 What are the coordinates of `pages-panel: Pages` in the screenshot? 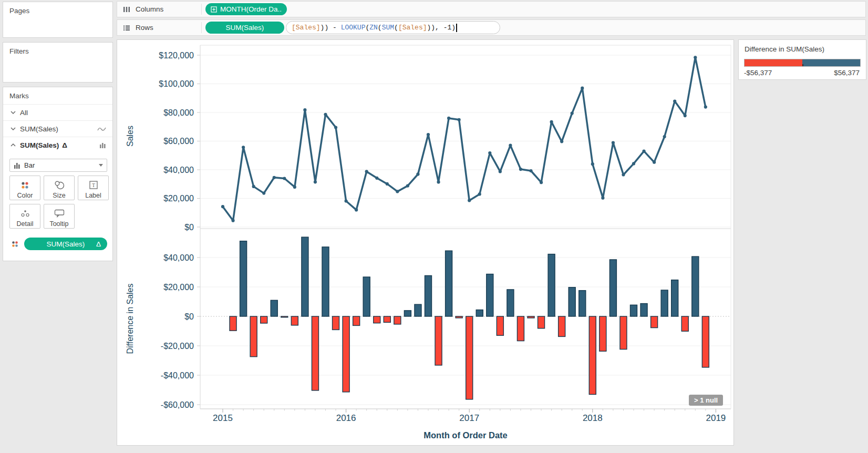 It's located at (58, 20).